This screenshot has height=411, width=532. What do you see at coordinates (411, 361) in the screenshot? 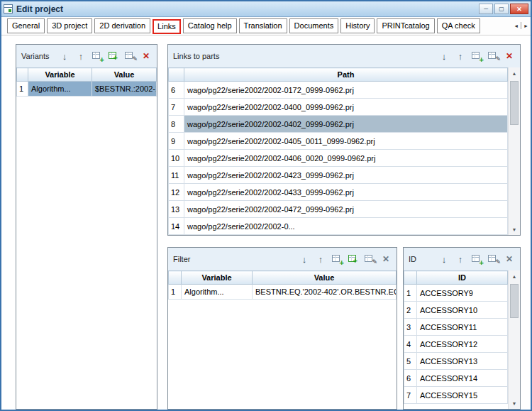
I see `row-number-cell: 5` at bounding box center [411, 361].